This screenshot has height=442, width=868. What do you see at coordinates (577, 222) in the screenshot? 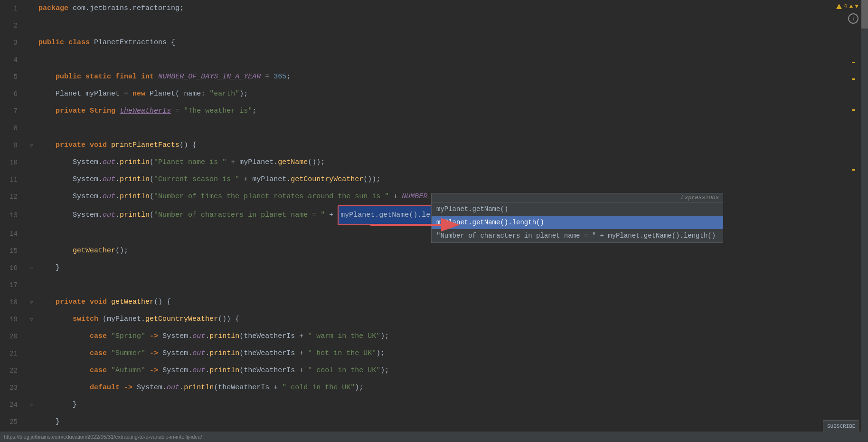
I see `autocomplete-item-2: myPlanet.getName().length()` at bounding box center [577, 222].